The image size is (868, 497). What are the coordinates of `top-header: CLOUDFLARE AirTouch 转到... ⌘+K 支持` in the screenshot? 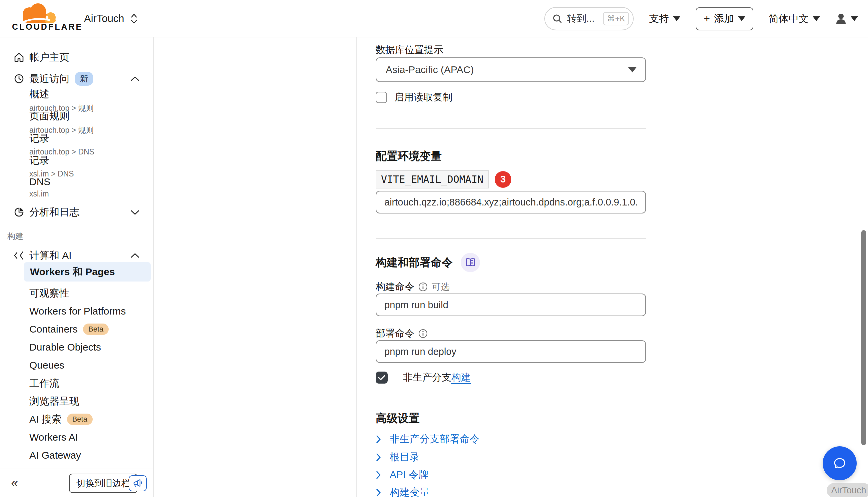 It's located at (434, 18).